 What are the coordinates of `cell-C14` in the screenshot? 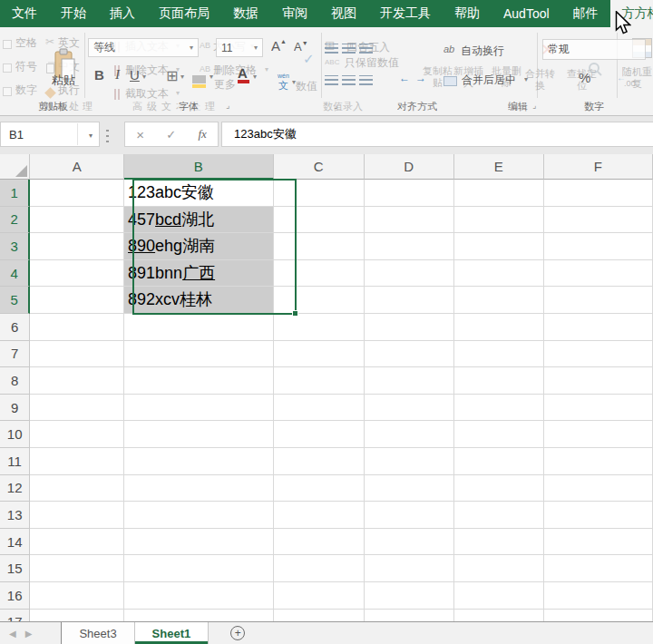 It's located at (319, 542).